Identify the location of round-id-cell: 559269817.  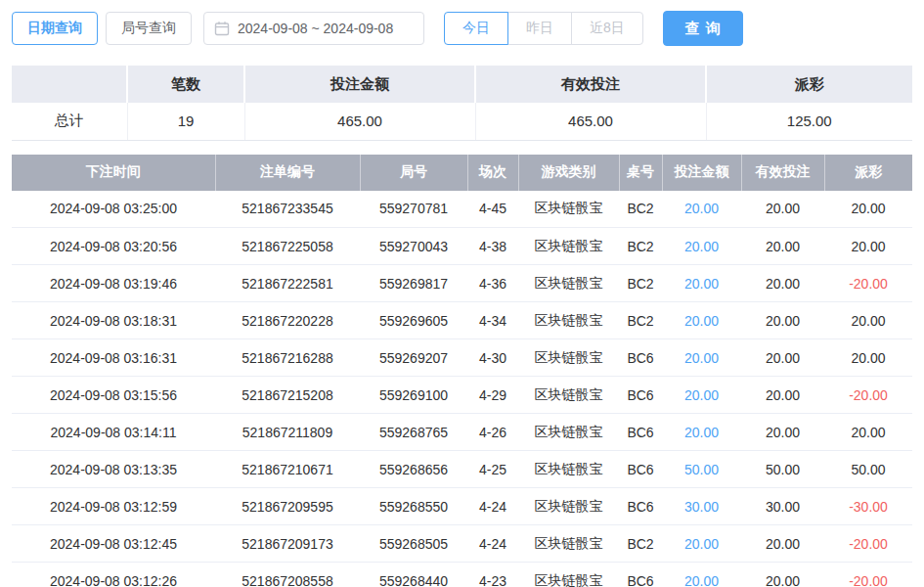
(414, 284).